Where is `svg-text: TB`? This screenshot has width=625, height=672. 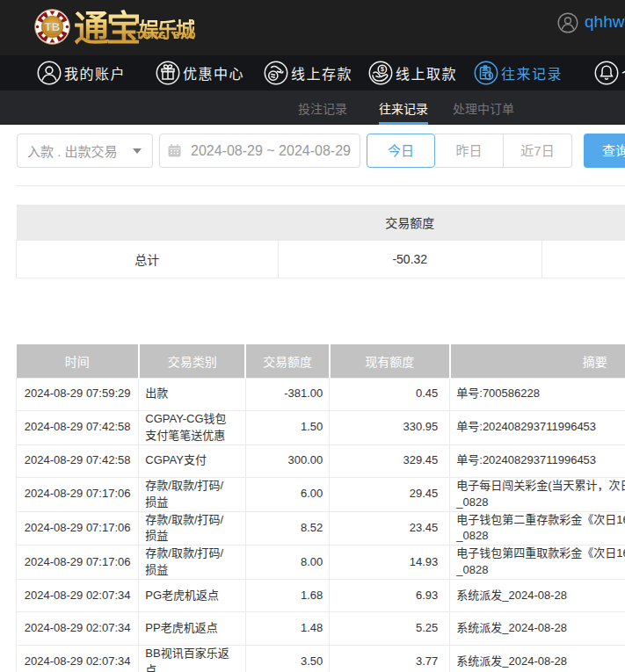 svg-text: TB is located at coordinates (53, 26).